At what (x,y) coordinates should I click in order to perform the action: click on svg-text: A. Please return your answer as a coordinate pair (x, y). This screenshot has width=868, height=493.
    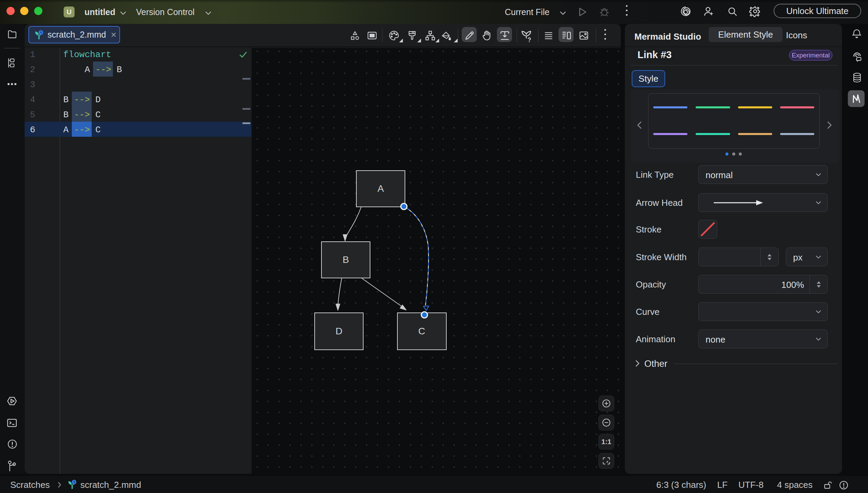
    Looking at the image, I should click on (381, 189).